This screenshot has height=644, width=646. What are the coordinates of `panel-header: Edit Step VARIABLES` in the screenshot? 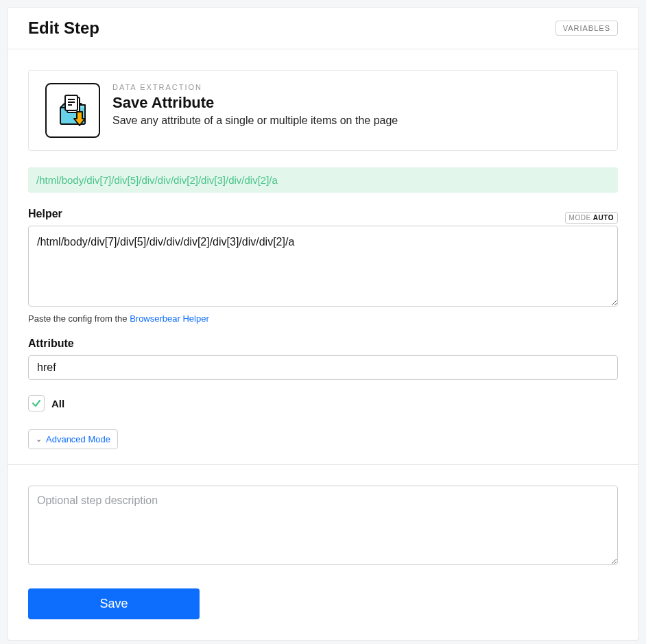 It's located at (323, 29).